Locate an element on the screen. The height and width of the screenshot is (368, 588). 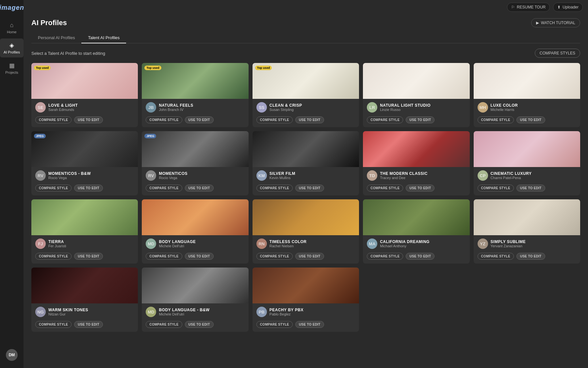
card-author-name: Nitzan Gur is located at coordinates (68, 314).